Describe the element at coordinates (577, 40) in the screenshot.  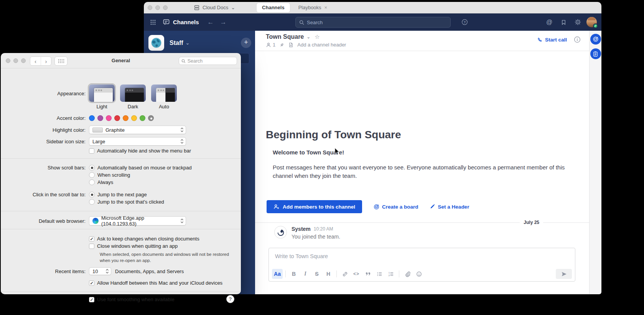
I see `channel-info-icon` at that location.